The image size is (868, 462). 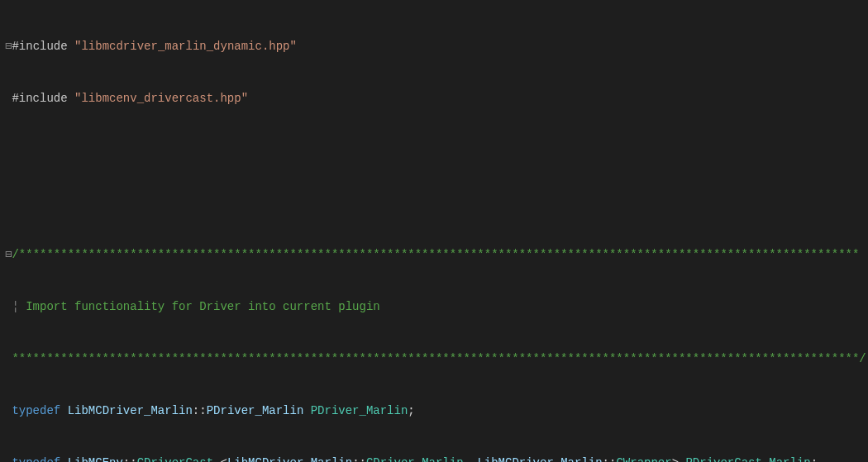 I want to click on type: CDriver_Marlin, so click(x=415, y=460).